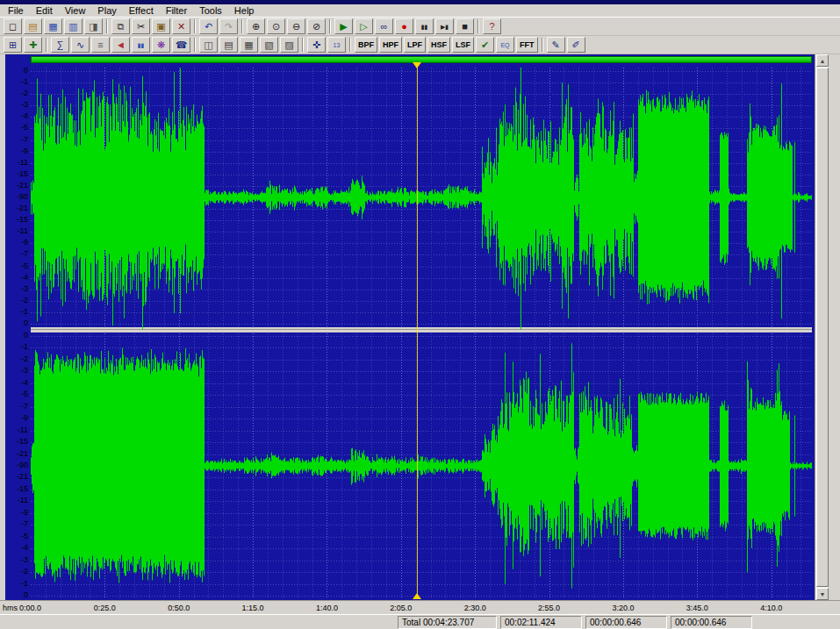 This screenshot has height=629, width=840. Describe the element at coordinates (506, 45) in the screenshot. I see `equalizer-button: EQ` at that location.